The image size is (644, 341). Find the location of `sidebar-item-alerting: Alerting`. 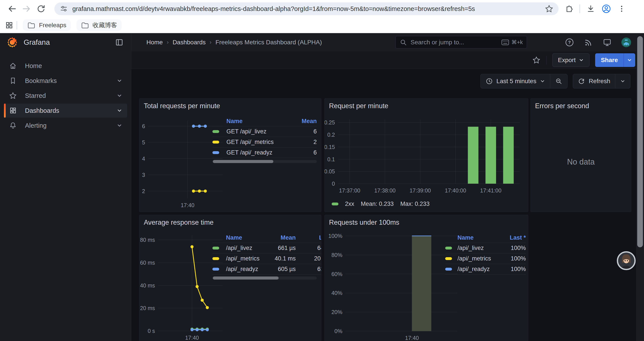

sidebar-item-alerting: Alerting is located at coordinates (66, 126).